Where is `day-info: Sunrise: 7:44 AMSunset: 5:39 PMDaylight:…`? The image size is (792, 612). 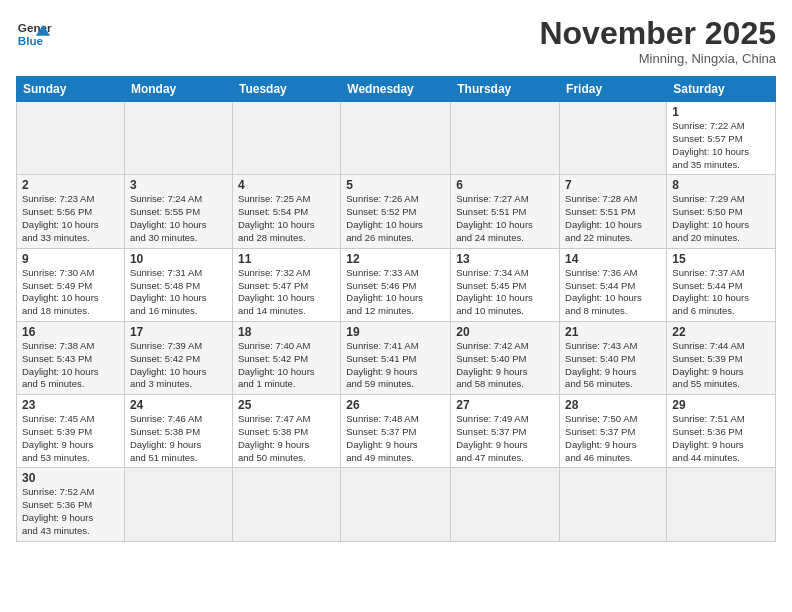
day-info: Sunrise: 7:44 AMSunset: 5:39 PMDaylight:… is located at coordinates (721, 366).